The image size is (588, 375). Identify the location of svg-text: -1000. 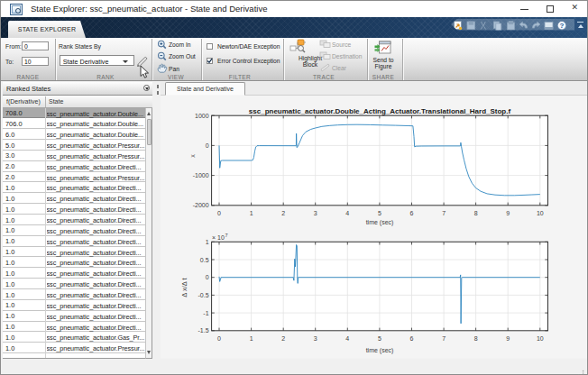
(201, 175).